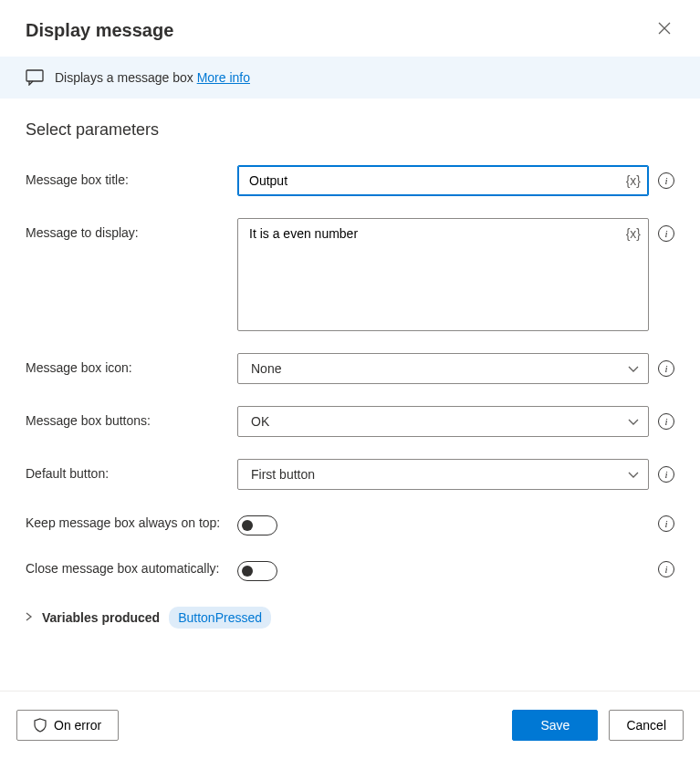 The image size is (700, 759). I want to click on more-info-link: More info, so click(224, 78).